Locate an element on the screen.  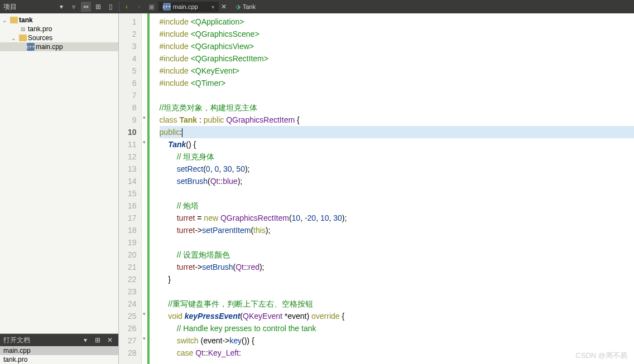
line-number: 12 is located at coordinates (132, 157).